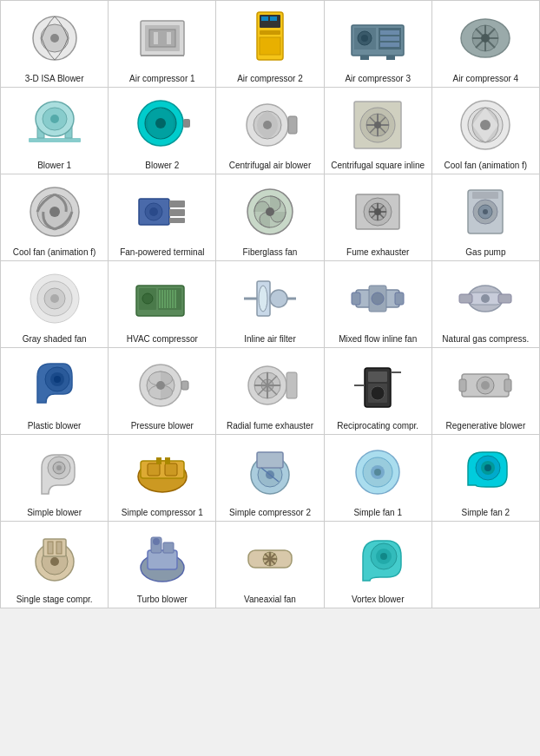 The image size is (540, 756). Describe the element at coordinates (55, 565) in the screenshot. I see `icon-cell: Single stage compr.` at that location.